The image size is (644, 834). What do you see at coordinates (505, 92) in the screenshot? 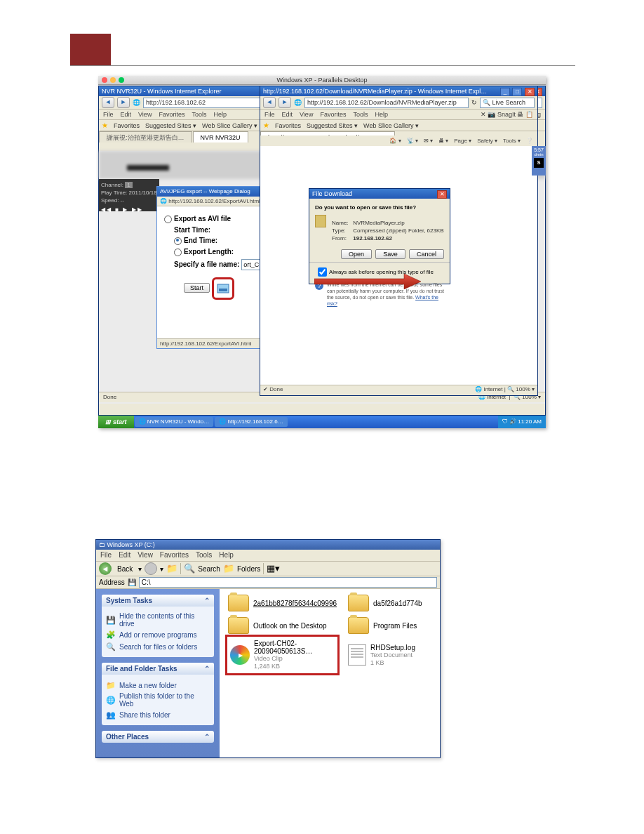
I see `minimize-icon: _` at bounding box center [505, 92].